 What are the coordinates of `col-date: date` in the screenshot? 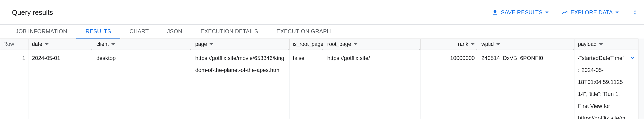 It's located at (61, 44).